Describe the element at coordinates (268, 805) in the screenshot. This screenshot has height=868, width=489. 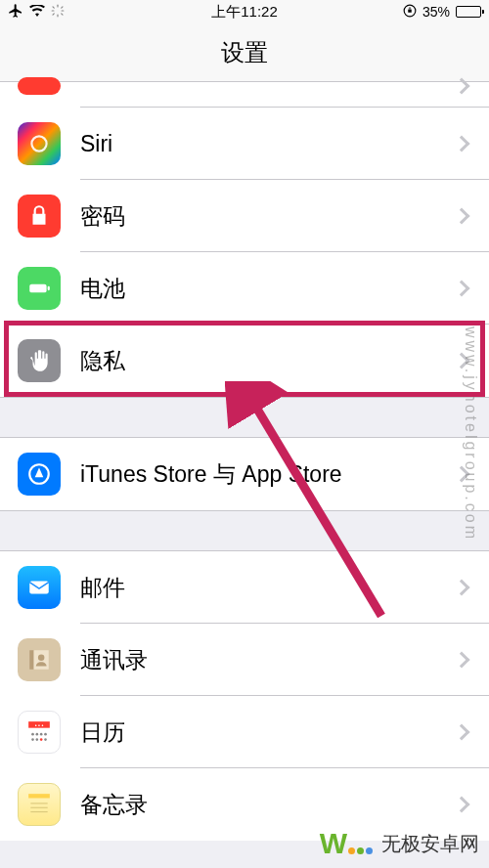
I see `row-label: 备忘录` at that location.